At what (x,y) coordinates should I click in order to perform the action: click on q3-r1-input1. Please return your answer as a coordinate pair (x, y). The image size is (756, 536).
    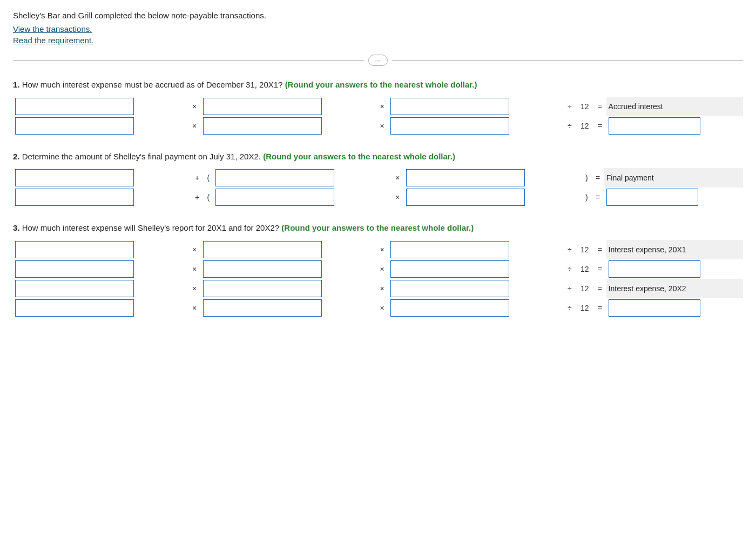
    Looking at the image, I should click on (75, 250).